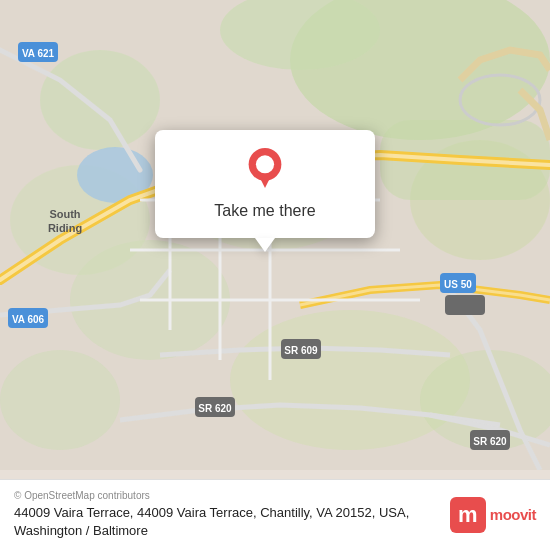 The height and width of the screenshot is (550, 550). I want to click on svg-text: Riding, so click(65, 228).